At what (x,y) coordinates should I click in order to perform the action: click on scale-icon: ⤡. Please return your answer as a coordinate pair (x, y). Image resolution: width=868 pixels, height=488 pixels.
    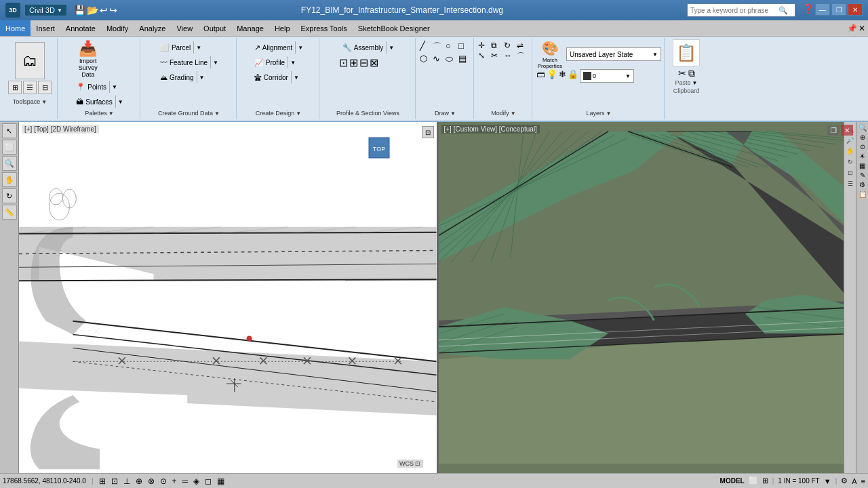
    Looking at the image, I should click on (484, 57).